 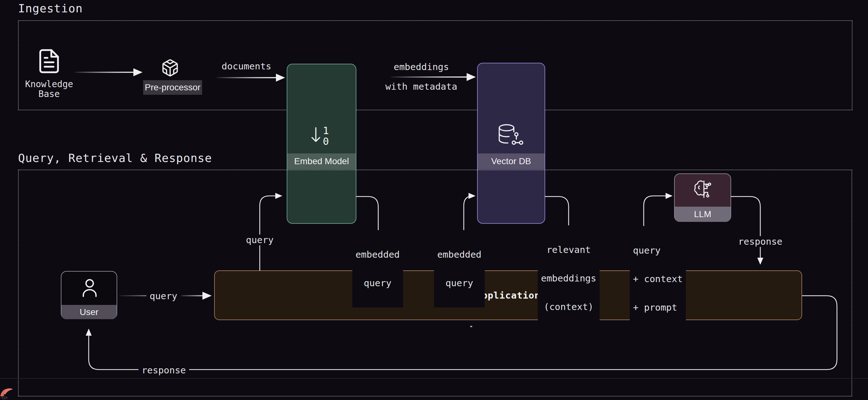 What do you see at coordinates (173, 87) in the screenshot?
I see `pre-processor-label: Pre-processor` at bounding box center [173, 87].